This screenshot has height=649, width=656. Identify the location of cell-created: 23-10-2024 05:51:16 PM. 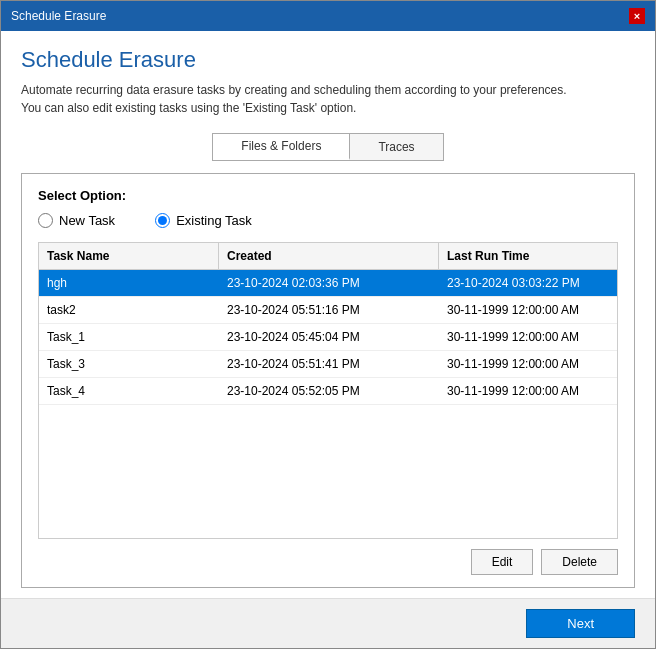
(329, 310).